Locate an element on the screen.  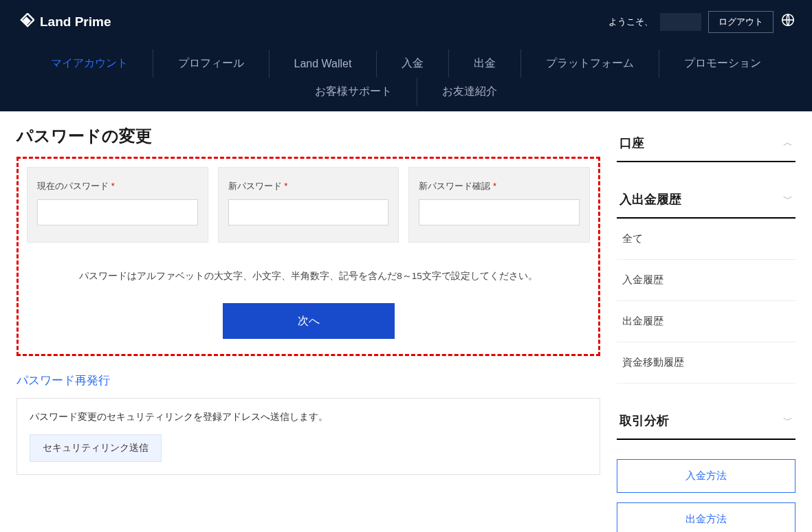
confirm-password-input is located at coordinates (499, 212).